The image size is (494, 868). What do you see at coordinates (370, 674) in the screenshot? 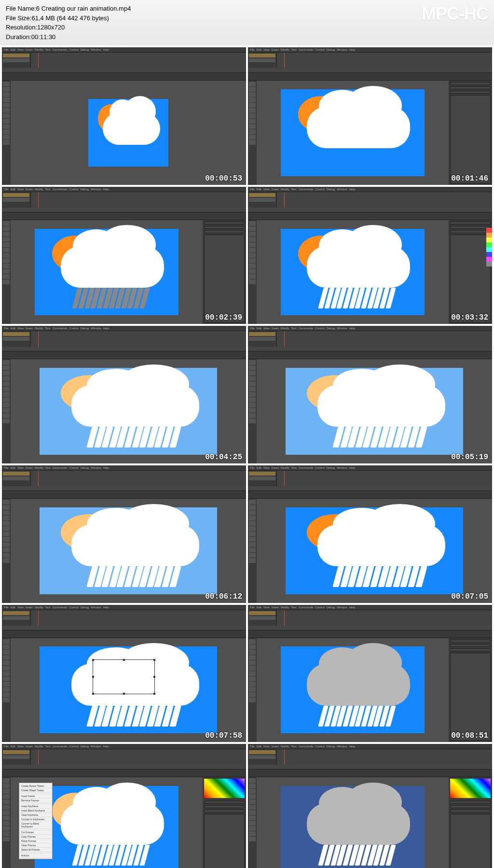
I see `thumbnail-9: FileEditViewInsertModifyTextCommandsCont…` at bounding box center [370, 674].